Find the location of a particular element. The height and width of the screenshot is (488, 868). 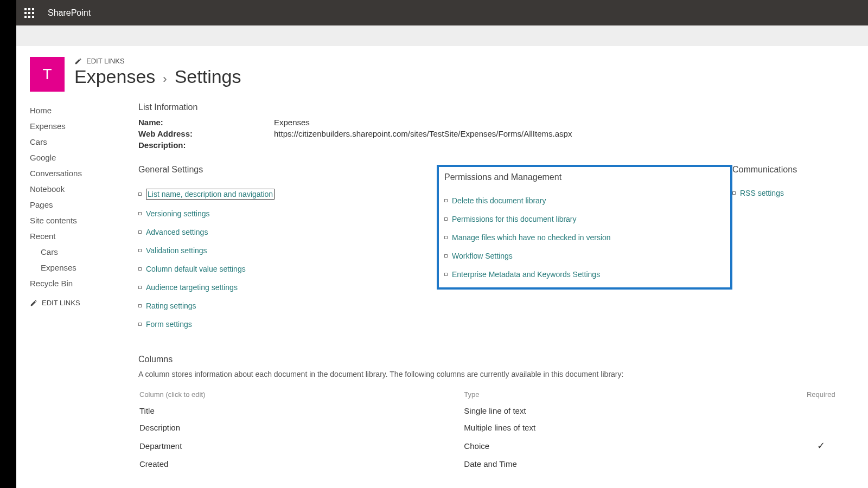

nav-item-google: Google is located at coordinates (84, 157).